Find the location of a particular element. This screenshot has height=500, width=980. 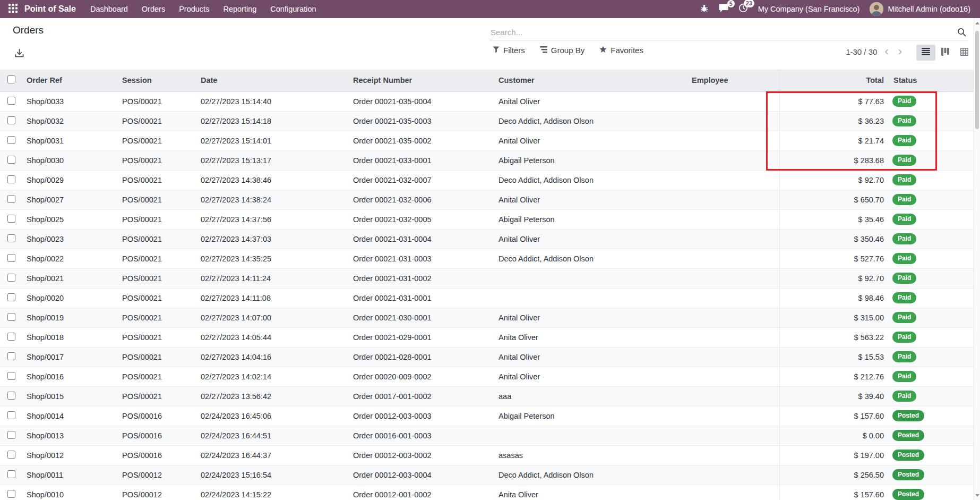

table-row: Shop/0011POS/0001202/24/2023 15:16:54Ord… is located at coordinates (487, 475).